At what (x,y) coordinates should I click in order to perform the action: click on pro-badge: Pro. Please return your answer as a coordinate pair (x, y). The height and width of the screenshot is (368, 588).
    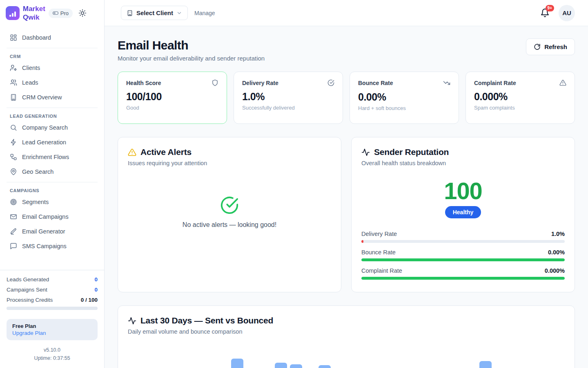
    Looking at the image, I should click on (60, 13).